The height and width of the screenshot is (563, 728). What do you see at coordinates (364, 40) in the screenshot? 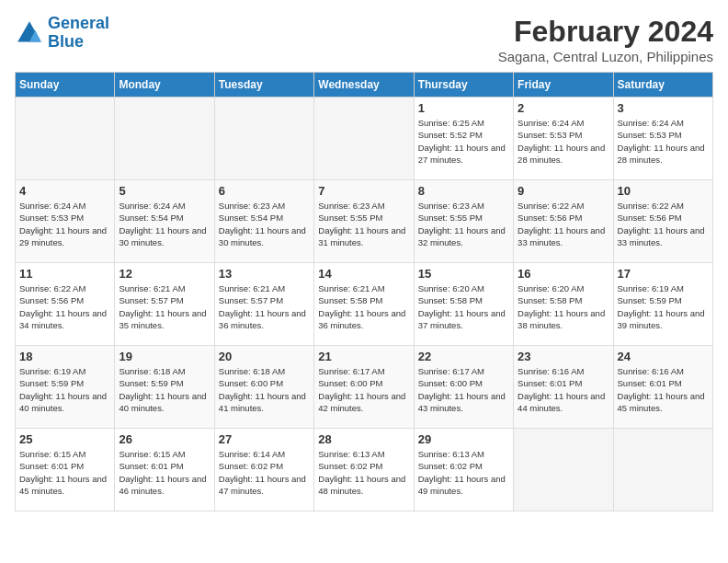
I see `header: General Blue February 2024 Sagana, Centr…` at bounding box center [364, 40].